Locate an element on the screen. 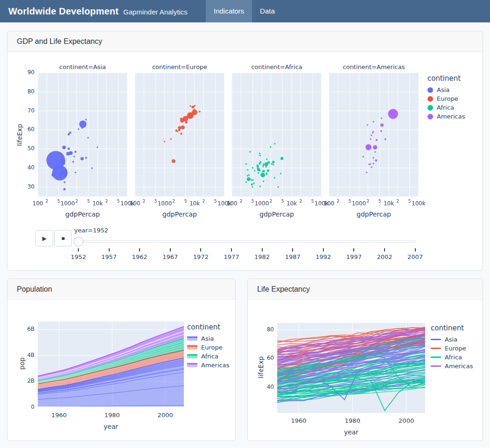 This screenshot has height=448, width=490. tab-data: Data is located at coordinates (267, 11).